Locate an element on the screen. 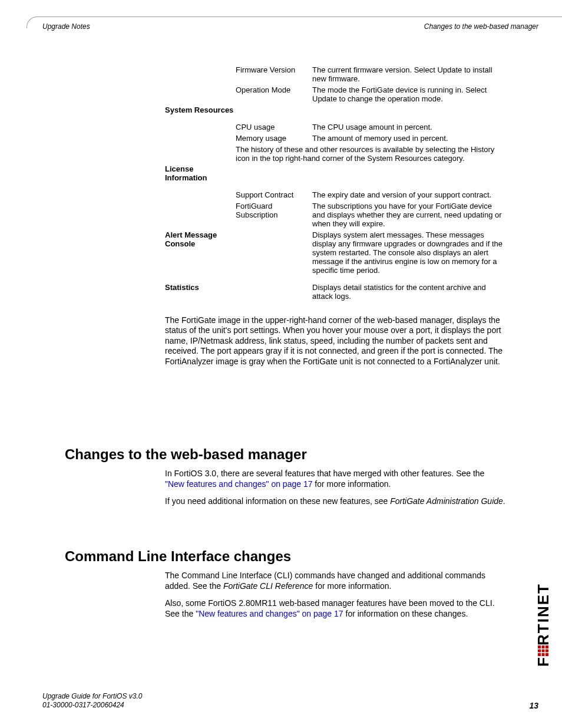 The width and height of the screenshot is (562, 728). heading-alert-console: Alert Message Console is located at coordinates (200, 253).